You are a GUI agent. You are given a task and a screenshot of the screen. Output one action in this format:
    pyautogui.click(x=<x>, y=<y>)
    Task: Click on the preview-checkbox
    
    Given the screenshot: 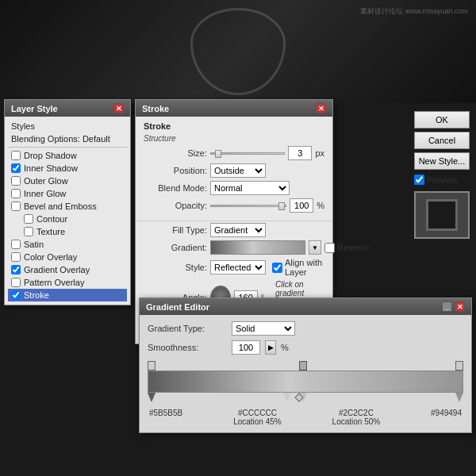 What is the action you would take?
    pyautogui.click(x=419, y=179)
    